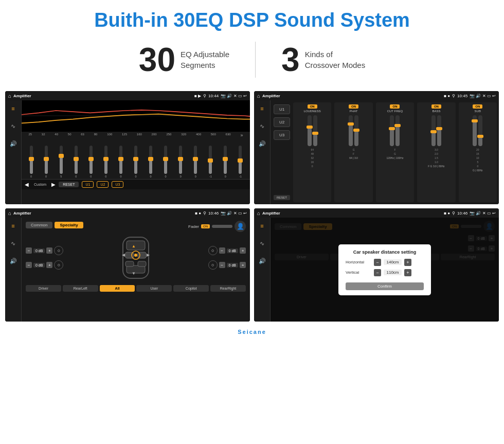 This screenshot has height=444, width=504. What do you see at coordinates (262, 243) in the screenshot?
I see `wave-icon-4: ∿` at bounding box center [262, 243].